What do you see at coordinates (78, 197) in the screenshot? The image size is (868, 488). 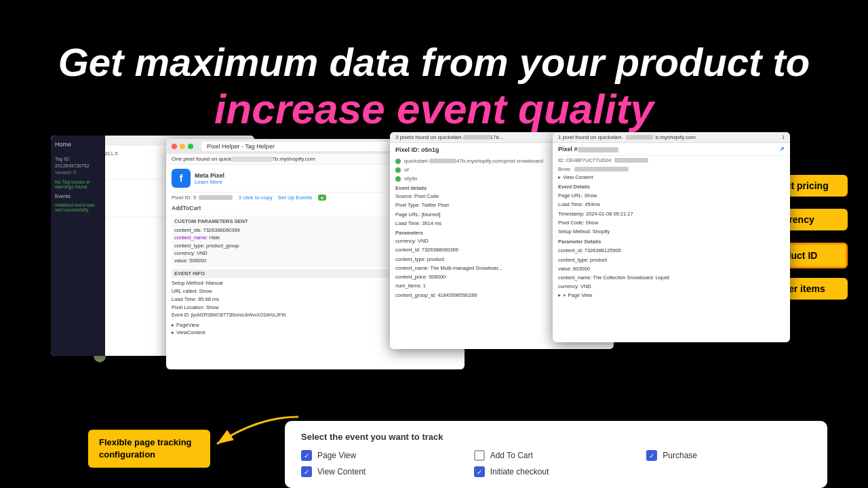 I see `sidebar-events-label: Events` at bounding box center [78, 197].